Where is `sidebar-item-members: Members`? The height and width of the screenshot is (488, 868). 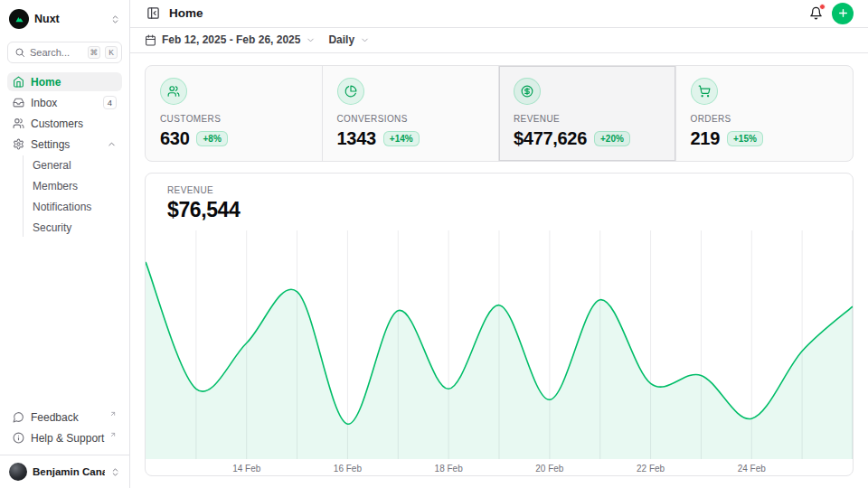 sidebar-item-members: Members is located at coordinates (74, 186).